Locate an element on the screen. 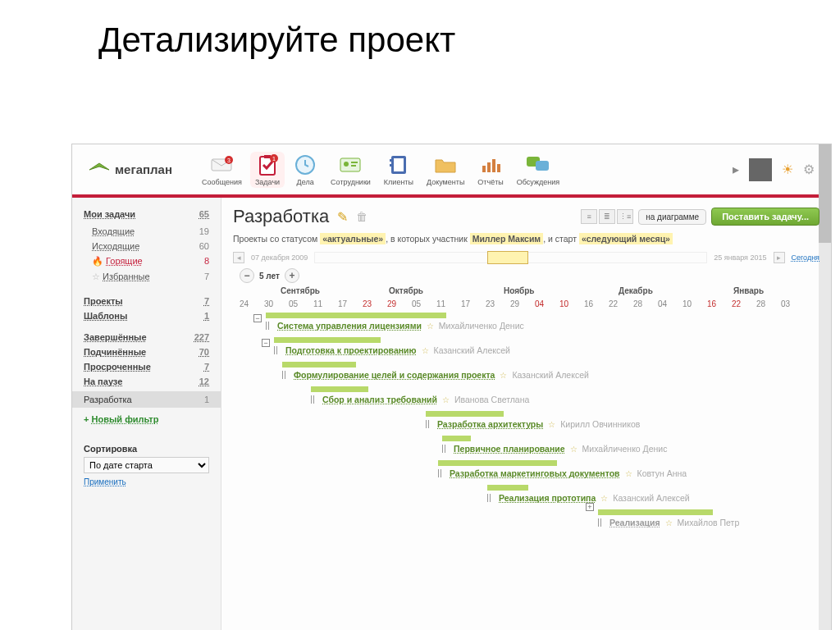 The image size is (840, 630). task-title-link: Реализация is located at coordinates (635, 523).